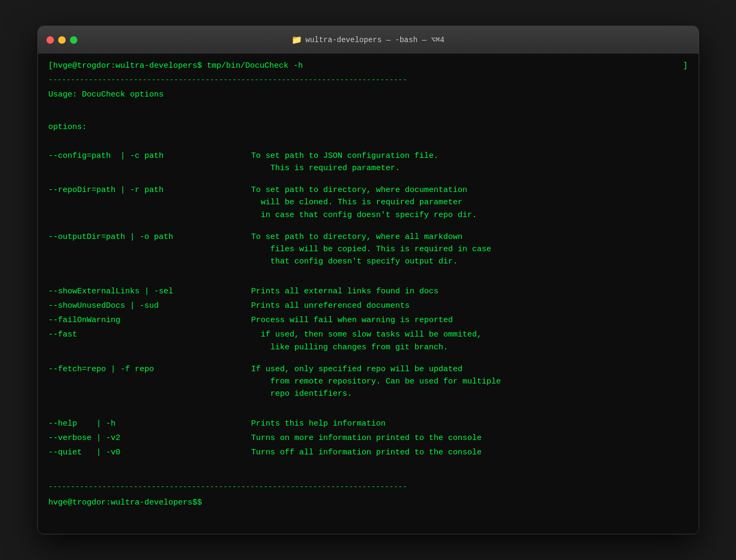 The image size is (736, 560). Describe the element at coordinates (470, 452) in the screenshot. I see `option-desc-quiet: Turns off all information printed to the…` at that location.